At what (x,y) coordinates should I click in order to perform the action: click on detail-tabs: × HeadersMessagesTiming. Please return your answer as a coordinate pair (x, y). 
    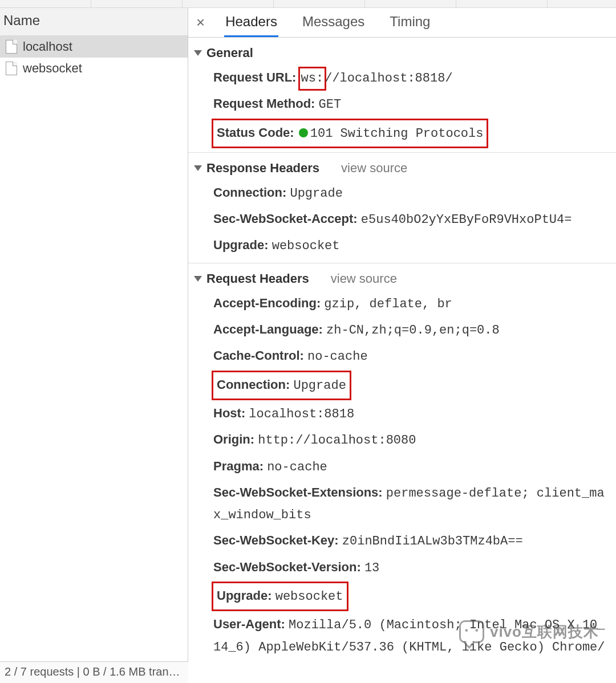
    Looking at the image, I should click on (402, 23).